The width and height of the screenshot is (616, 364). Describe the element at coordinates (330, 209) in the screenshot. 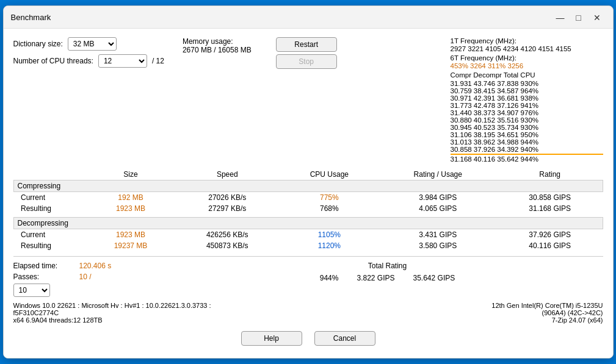

I see `compress-resulting-cpu: 768%` at that location.